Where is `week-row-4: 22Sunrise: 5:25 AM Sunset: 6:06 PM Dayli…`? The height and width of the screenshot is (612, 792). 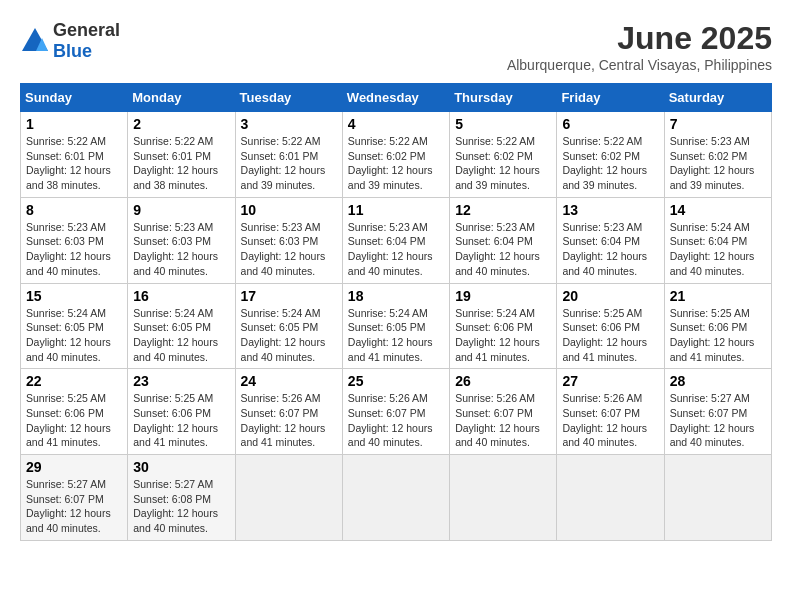 week-row-4: 22Sunrise: 5:25 AM Sunset: 6:06 PM Dayli… is located at coordinates (396, 412).